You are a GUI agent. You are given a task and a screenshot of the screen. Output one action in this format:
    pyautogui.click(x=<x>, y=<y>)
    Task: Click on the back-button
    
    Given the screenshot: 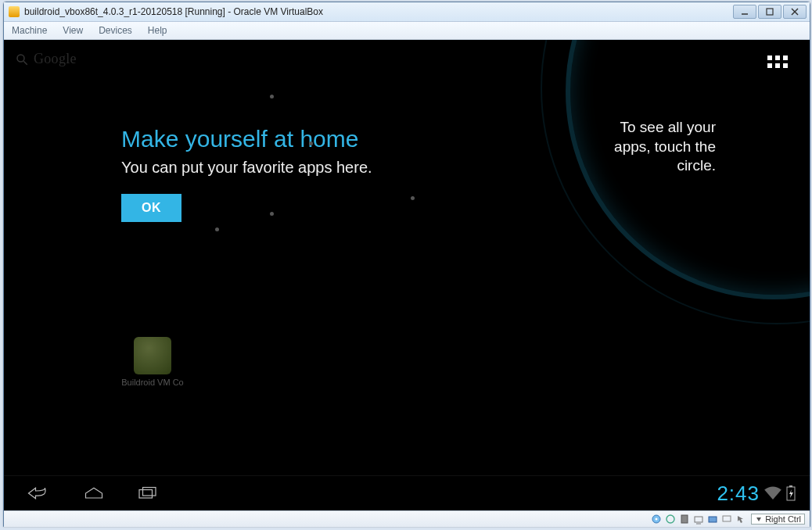 What is the action you would take?
    pyautogui.click(x=39, y=493)
    